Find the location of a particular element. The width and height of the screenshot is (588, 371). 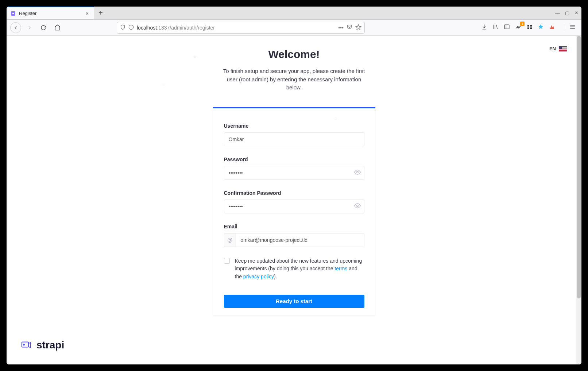

page-subtitle: To finish setup and secure your app, ple… is located at coordinates (294, 80).